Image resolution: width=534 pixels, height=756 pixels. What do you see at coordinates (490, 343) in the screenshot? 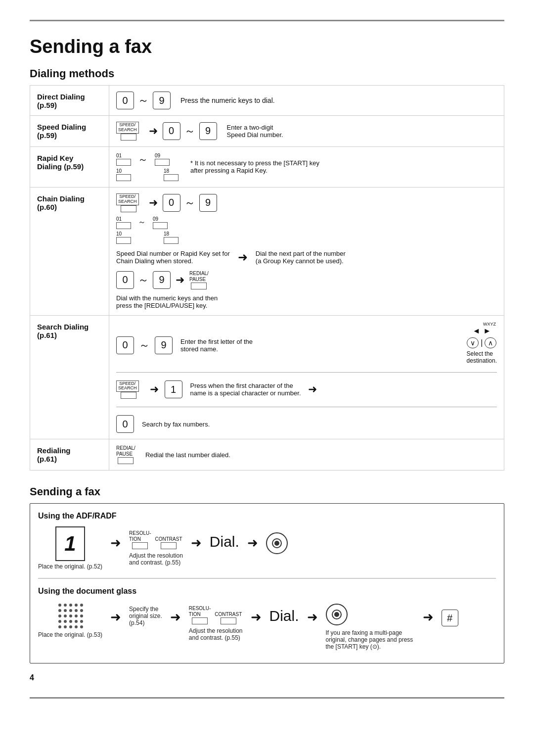
I see `scroll-up-btn: ∧` at bounding box center [490, 343].